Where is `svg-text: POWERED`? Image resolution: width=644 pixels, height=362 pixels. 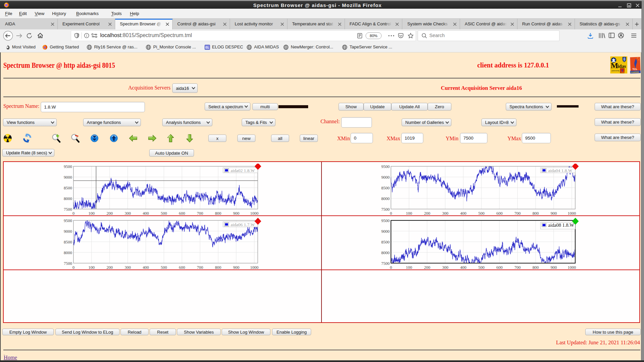
svg-text: POWERED is located at coordinates (635, 72).